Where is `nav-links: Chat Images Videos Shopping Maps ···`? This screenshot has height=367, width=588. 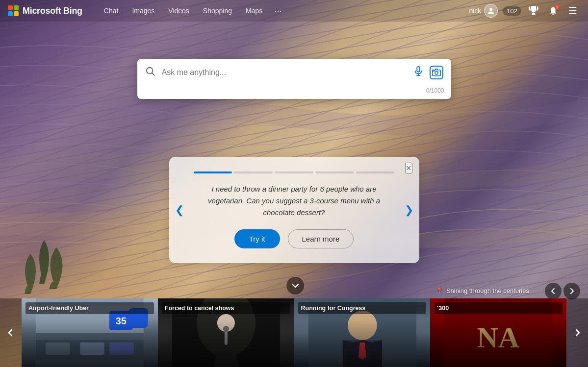 nav-links: Chat Images Videos Shopping Maps ··· is located at coordinates (283, 11).